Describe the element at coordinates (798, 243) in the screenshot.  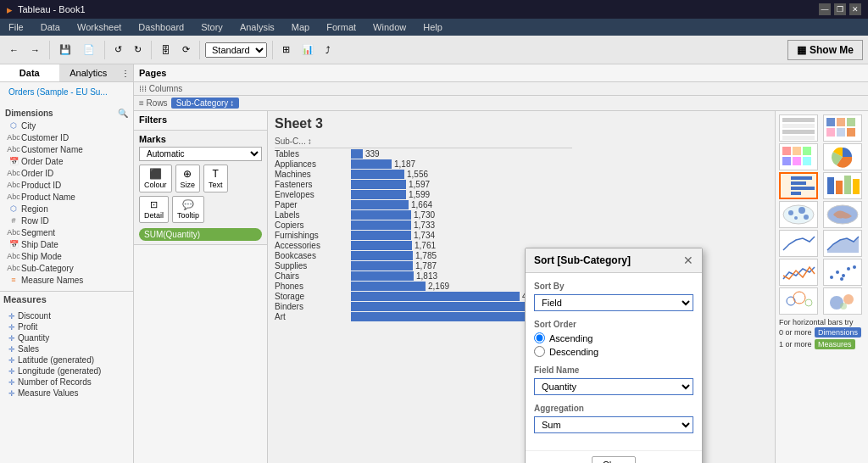
I see `chart-line` at that location.